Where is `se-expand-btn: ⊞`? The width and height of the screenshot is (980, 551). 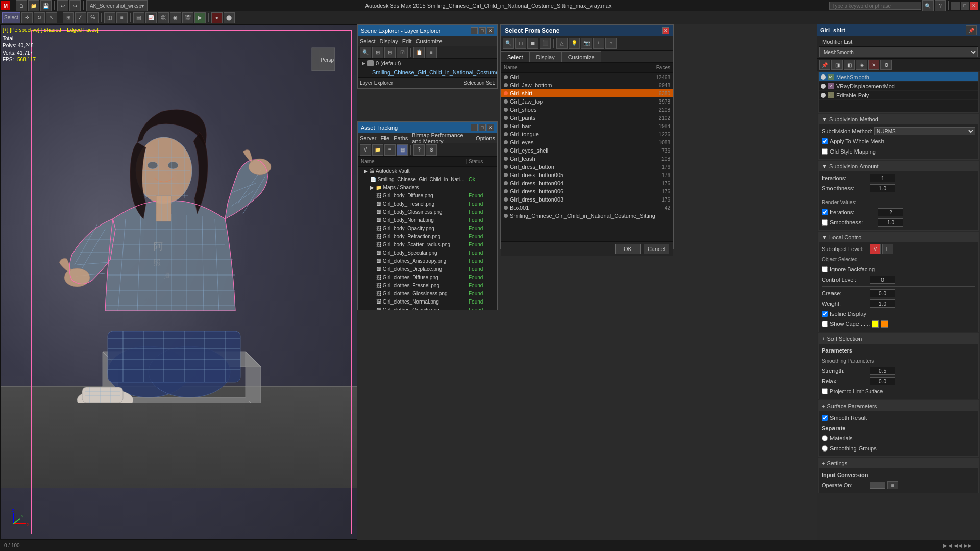 se-expand-btn: ⊞ is located at coordinates (378, 53).